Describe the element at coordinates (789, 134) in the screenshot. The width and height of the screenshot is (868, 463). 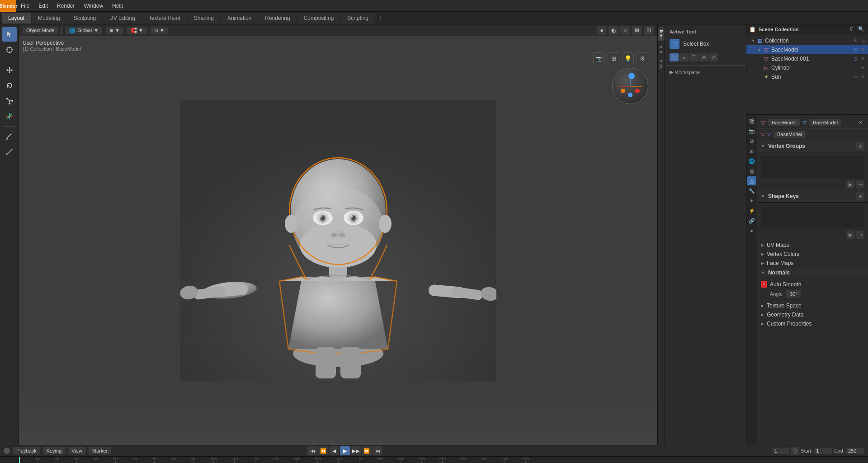
I see `props-obj-name-btn-2: BaseModel` at that location.